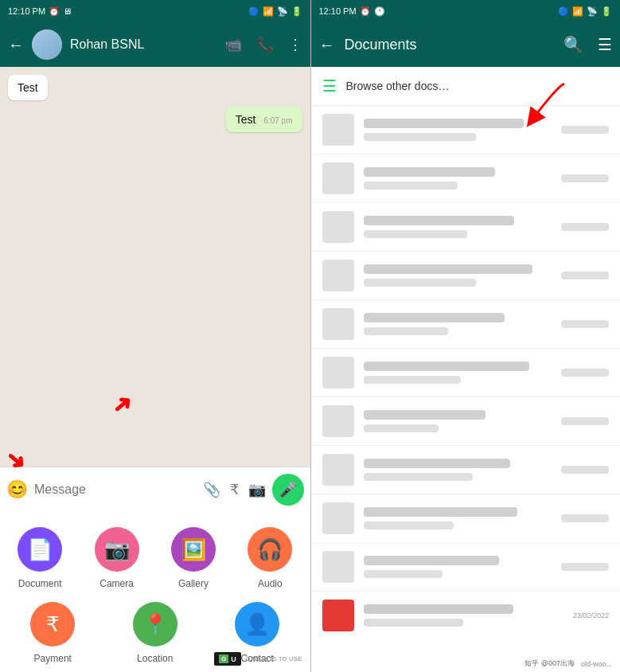 This screenshot has height=672, width=620. I want to click on camera-label: Camera, so click(116, 584).